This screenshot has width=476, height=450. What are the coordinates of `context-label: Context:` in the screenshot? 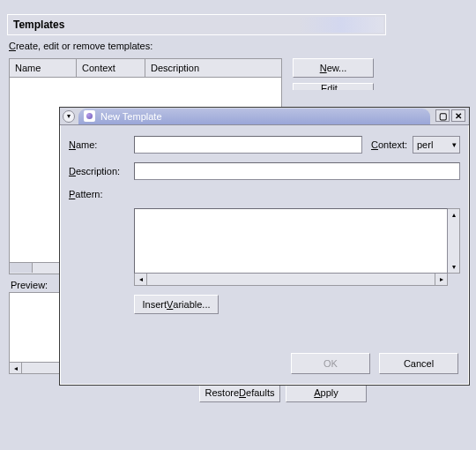 It's located at (390, 145).